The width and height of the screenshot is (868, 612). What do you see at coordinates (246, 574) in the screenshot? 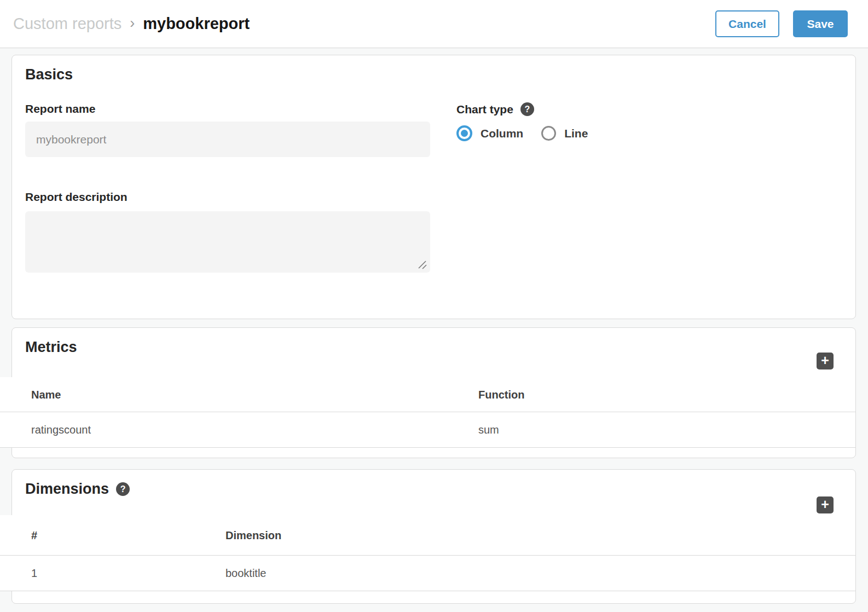
I see `dimension-name-cell: booktitle` at bounding box center [246, 574].